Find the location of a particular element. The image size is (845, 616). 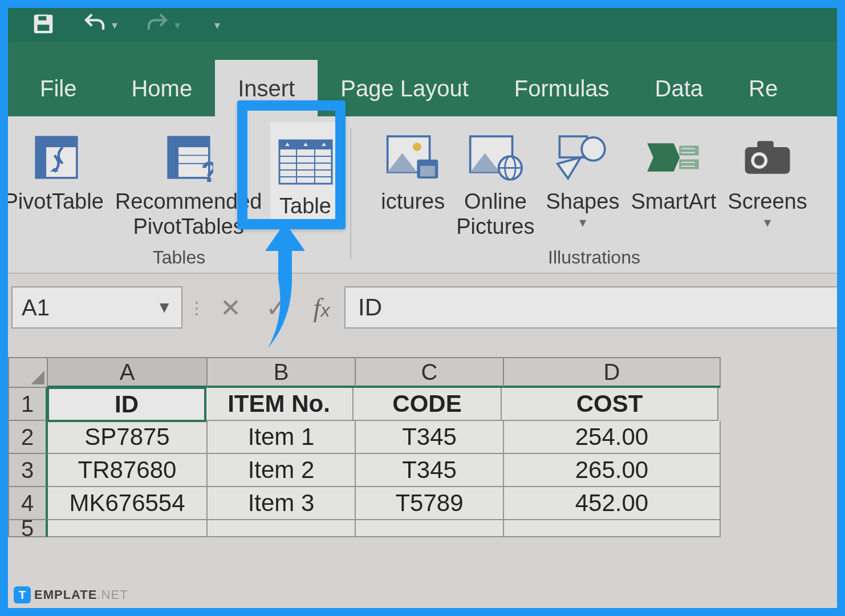

recommended-pivot-tables-icon: ? is located at coordinates (189, 157).